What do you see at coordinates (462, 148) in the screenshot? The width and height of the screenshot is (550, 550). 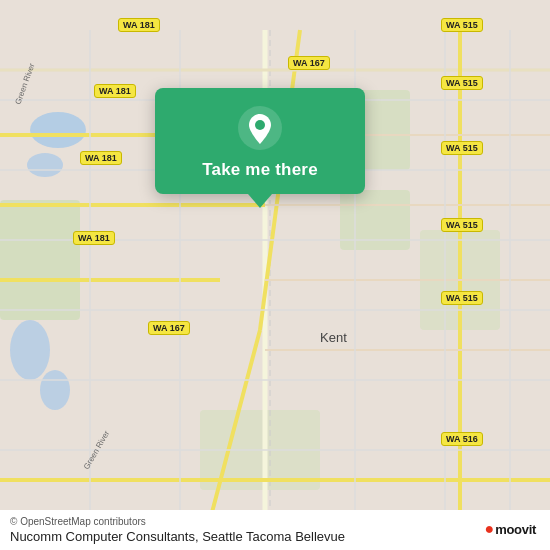 I see `road-badge-wa515-3: WA 515` at bounding box center [462, 148].